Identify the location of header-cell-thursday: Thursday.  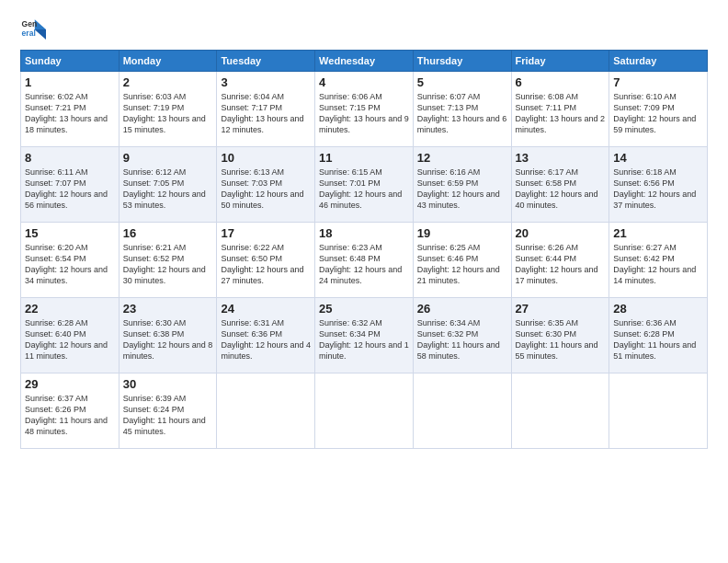
(461, 61).